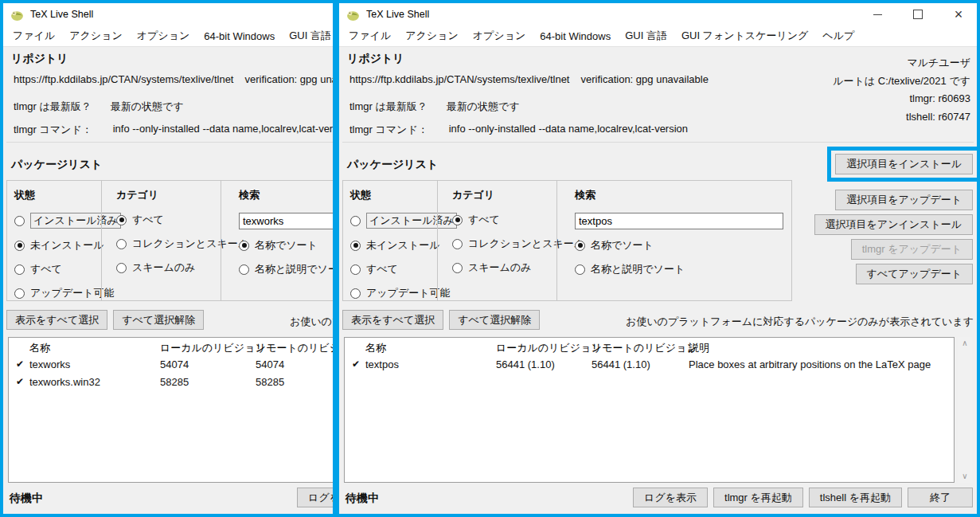 Image resolution: width=980 pixels, height=517 pixels. Describe the element at coordinates (901, 90) in the screenshot. I see `system-info: マルチユーザ ルートは C:/texlive/2021 です tlmgr: r6…` at that location.